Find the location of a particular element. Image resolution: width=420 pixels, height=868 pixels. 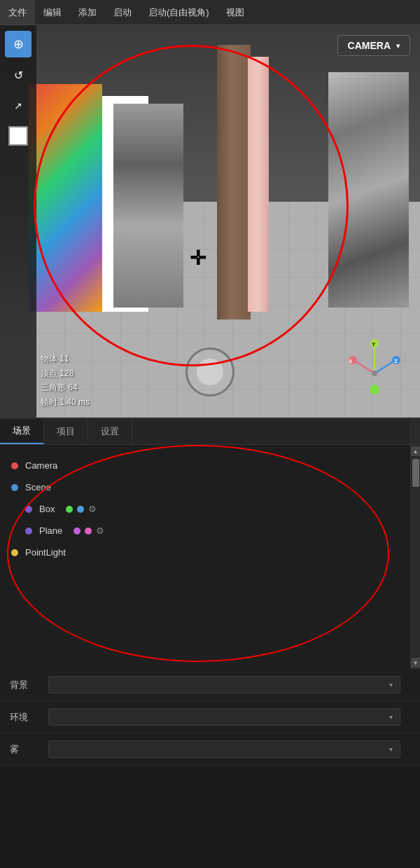

menu-file: 文件 is located at coordinates (18, 13).